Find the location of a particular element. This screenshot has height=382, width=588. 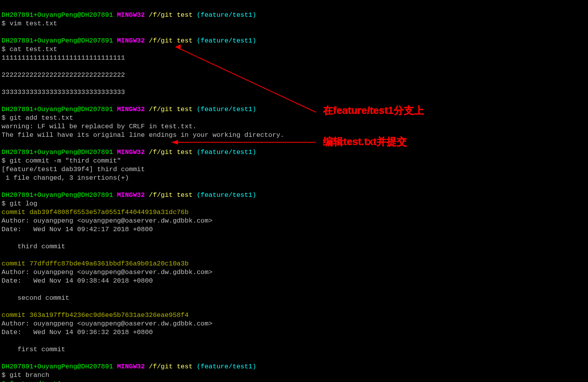

log-author3: Author: ouyangpeng <ouyangpeng@oaserver.… is located at coordinates (107, 324).